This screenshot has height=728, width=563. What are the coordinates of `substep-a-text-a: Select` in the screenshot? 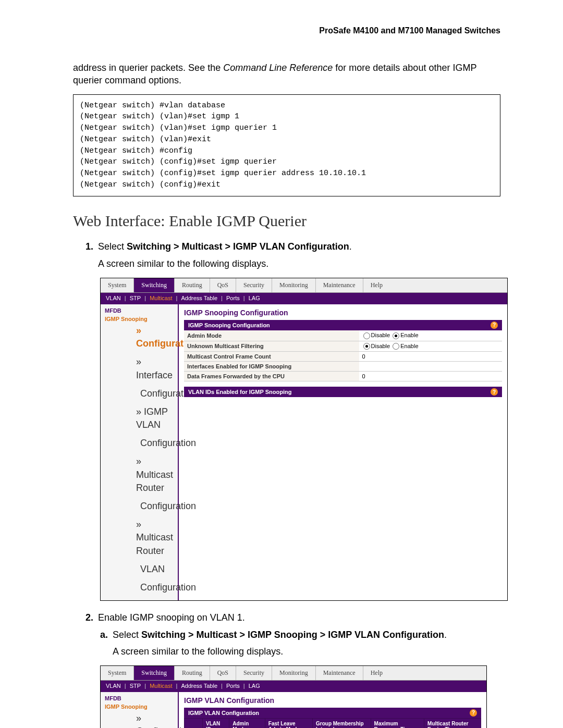 It's located at (127, 635).